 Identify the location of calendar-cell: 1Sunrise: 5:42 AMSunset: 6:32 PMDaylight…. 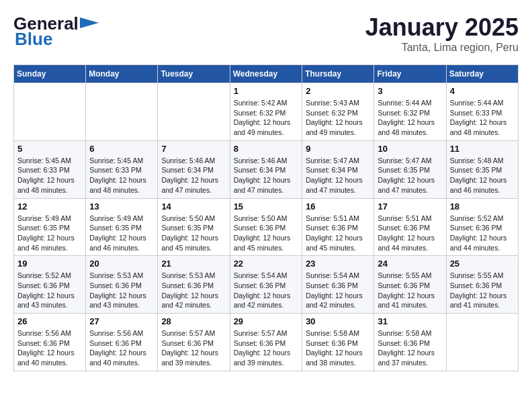
(266, 112).